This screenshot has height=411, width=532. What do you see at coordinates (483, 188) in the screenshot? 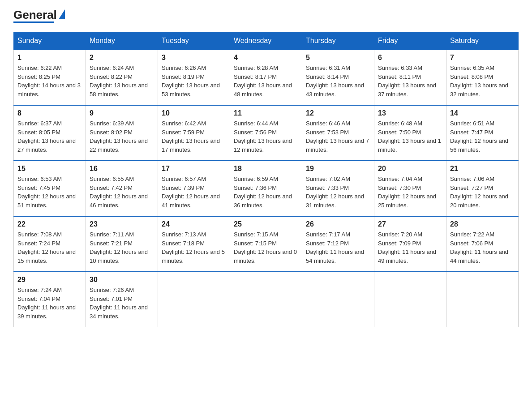
I see `calendar-cell: 21 Sunrise: 7:06 AM Sunset: 7:27 PM Dayl…` at bounding box center [483, 188].